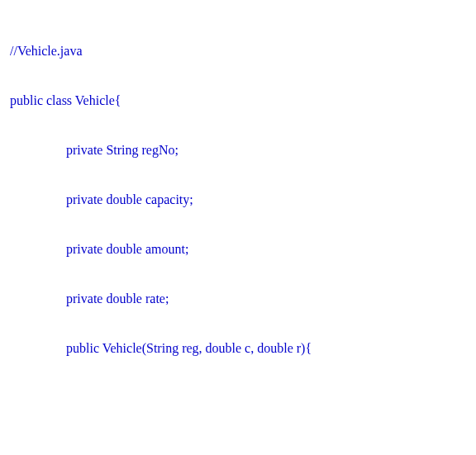 Image resolution: width=476 pixels, height=455 pixels. I want to click on code-line-field: private String regNo;, so click(238, 150).